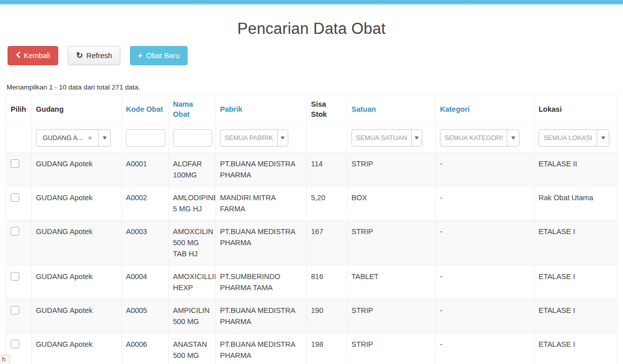 The width and height of the screenshot is (623, 364). I want to click on nama-obat-filter-input, so click(193, 138).